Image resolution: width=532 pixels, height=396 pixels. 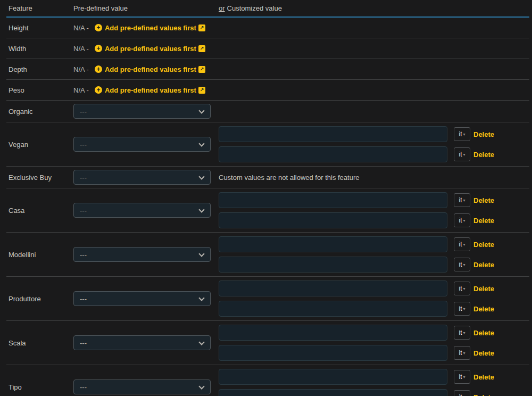 What do you see at coordinates (374, 9) in the screenshot?
I see `header-customized-value: orCustomized value` at bounding box center [374, 9].